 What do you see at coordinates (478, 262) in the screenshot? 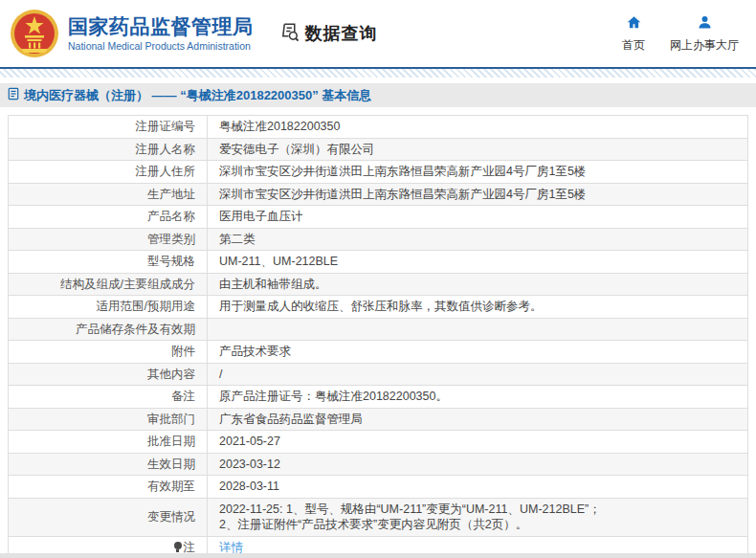
I see `row-value: UM-211、UM-212BLE` at bounding box center [478, 262].